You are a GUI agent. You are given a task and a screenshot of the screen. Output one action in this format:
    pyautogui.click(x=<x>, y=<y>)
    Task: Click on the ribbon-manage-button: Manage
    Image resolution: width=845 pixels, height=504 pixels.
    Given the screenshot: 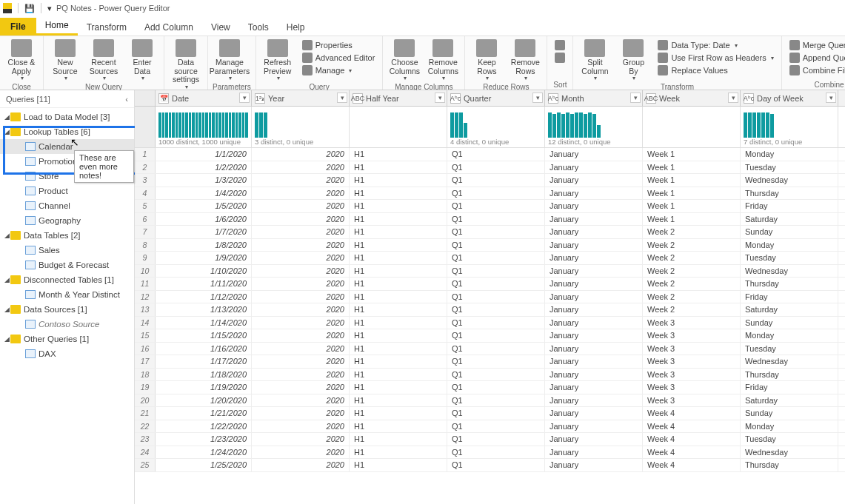 What is the action you would take?
    pyautogui.click(x=339, y=70)
    